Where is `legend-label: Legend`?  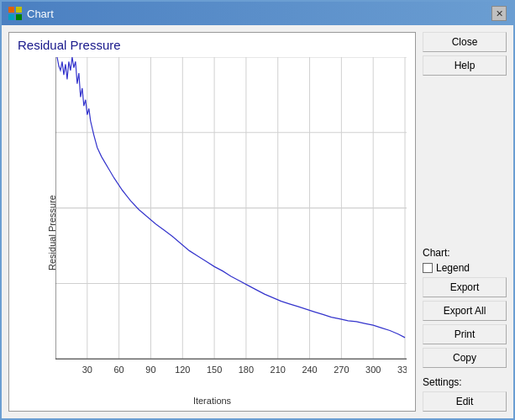 legend-label: Legend is located at coordinates (453, 268).